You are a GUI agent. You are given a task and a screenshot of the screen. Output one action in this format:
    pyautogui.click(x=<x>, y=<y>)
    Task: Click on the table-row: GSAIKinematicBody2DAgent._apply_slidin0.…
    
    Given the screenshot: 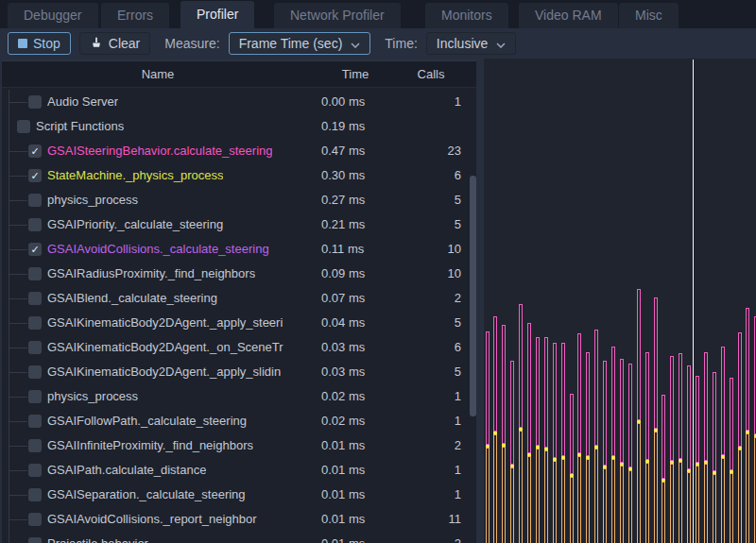 What is the action you would take?
    pyautogui.click(x=239, y=372)
    